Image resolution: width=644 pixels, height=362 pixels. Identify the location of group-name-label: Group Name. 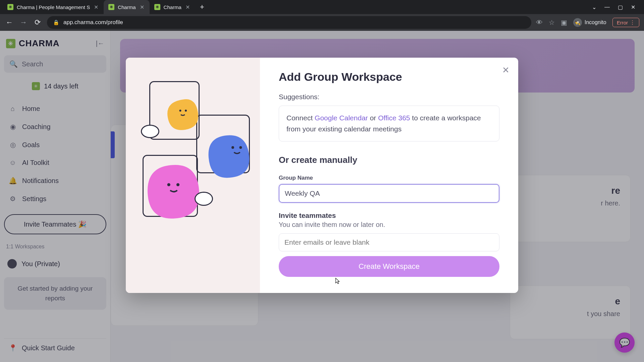
(389, 178).